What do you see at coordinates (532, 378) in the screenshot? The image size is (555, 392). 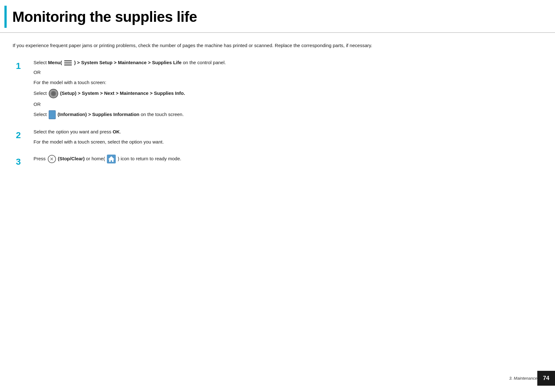 I see `footer: 3. Maintenance 74` at bounding box center [532, 378].